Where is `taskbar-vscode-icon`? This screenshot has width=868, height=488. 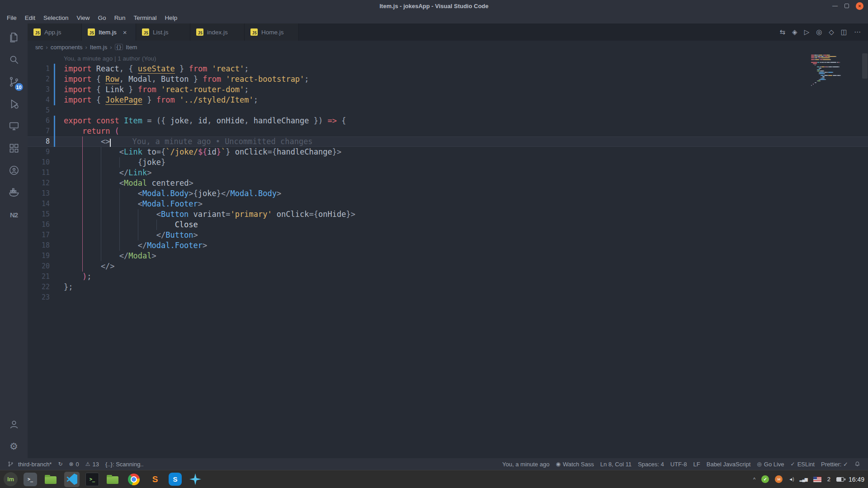
taskbar-vscode-icon is located at coordinates (72, 479).